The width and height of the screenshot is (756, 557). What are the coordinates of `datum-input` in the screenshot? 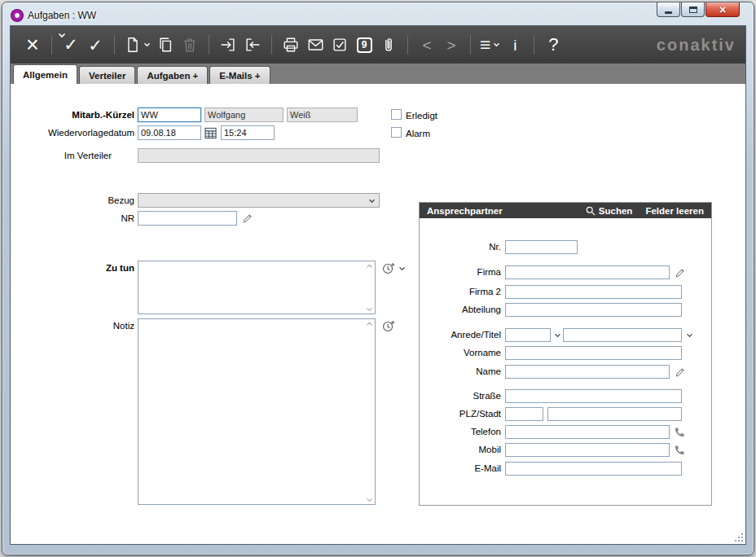 It's located at (169, 133).